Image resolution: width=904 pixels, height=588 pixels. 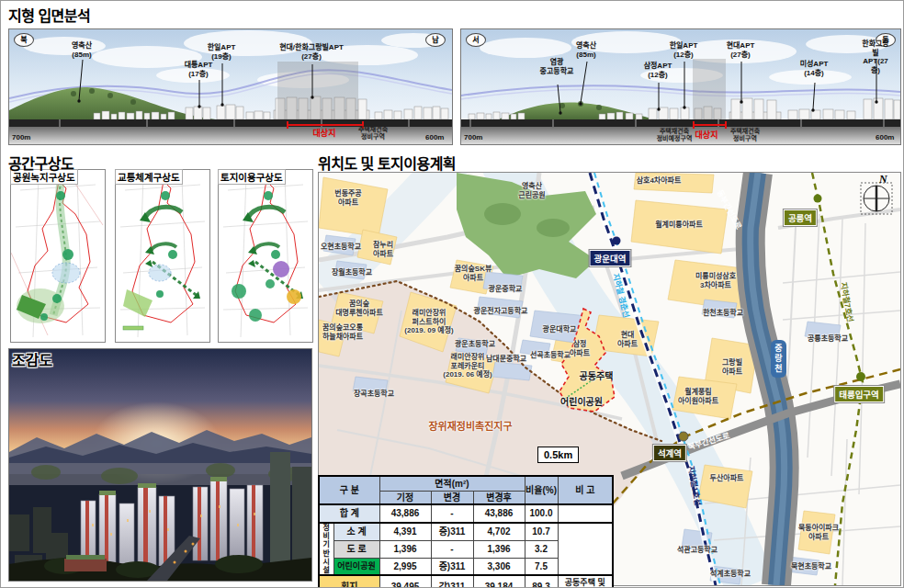 I want to click on concept-green-drawing, so click(x=58, y=255).